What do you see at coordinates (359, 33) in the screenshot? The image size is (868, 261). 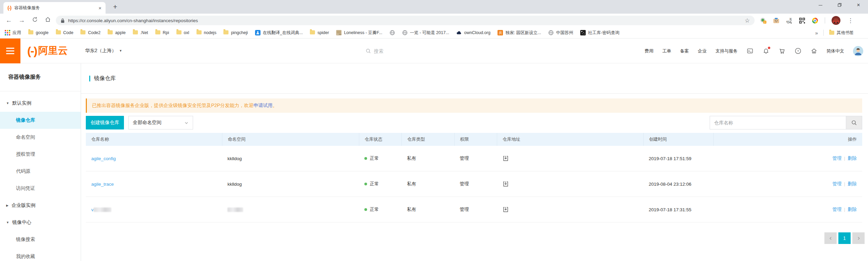 I see `bookmark-item: Loneliness - 豆瓣F...` at bounding box center [359, 33].